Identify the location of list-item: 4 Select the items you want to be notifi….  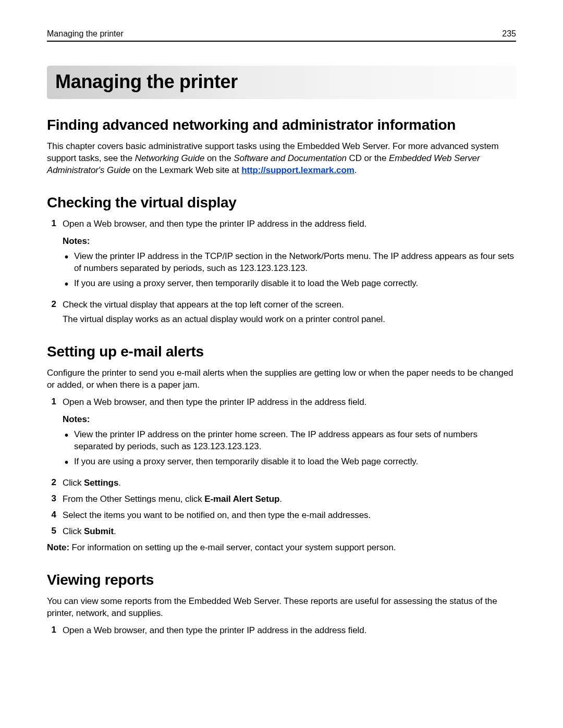
(282, 516).